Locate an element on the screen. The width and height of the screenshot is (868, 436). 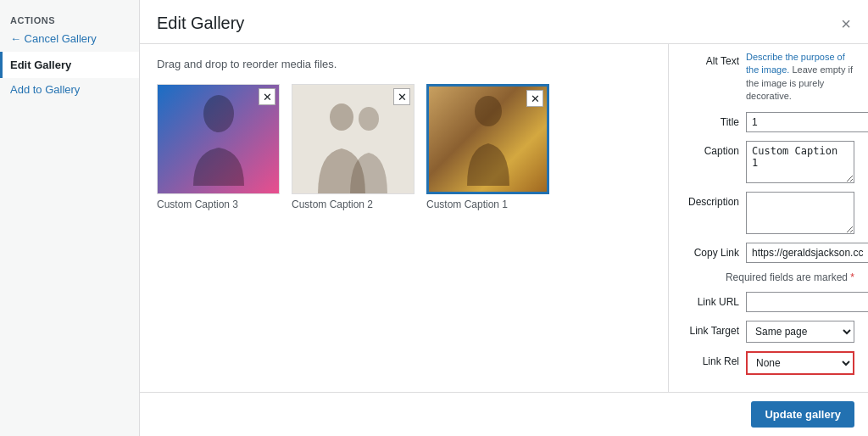
person-silhouette-icon is located at coordinates (219, 139).